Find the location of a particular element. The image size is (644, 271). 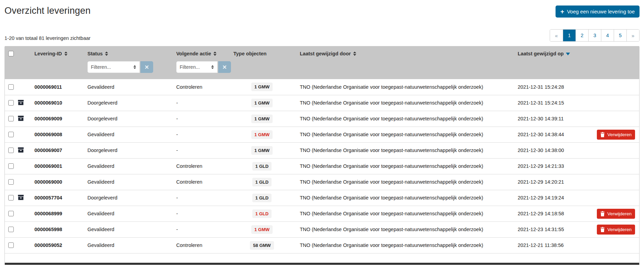

page-title: Overzicht leveringen is located at coordinates (47, 11).